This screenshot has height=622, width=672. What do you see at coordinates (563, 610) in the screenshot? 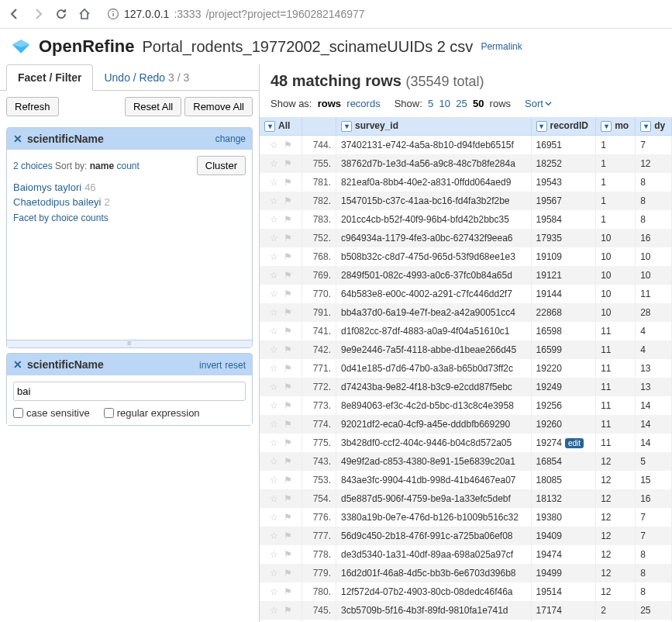
I see `cell-recordid: 17174` at bounding box center [563, 610].